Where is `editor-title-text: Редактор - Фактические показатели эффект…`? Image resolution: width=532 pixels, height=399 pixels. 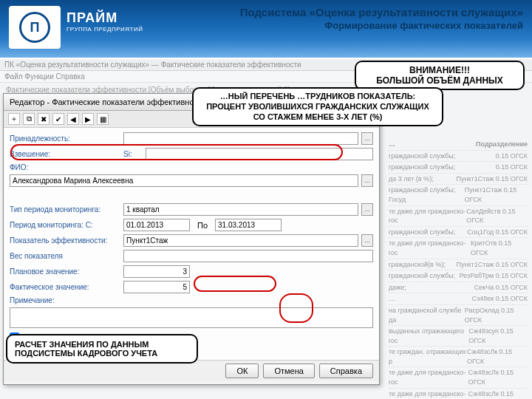
editor-title-text: Редактор - Фактические показатели эффект… is located at coordinates (108, 102).